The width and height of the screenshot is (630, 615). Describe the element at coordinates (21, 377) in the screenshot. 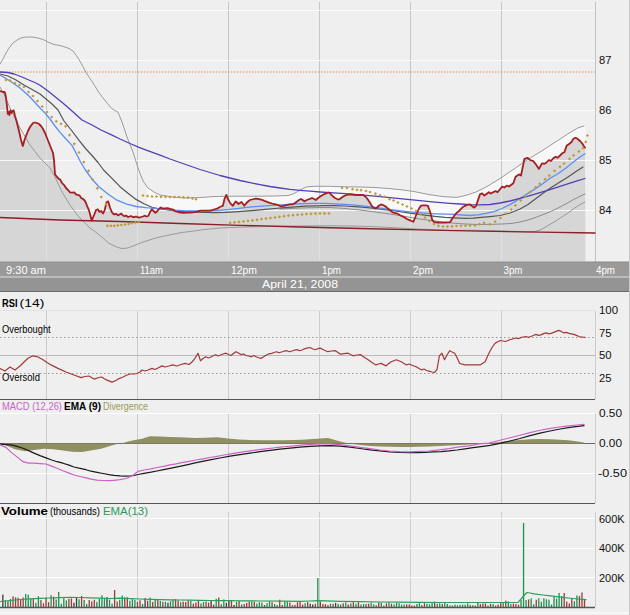

I see `svg-text: Oversold` at that location.